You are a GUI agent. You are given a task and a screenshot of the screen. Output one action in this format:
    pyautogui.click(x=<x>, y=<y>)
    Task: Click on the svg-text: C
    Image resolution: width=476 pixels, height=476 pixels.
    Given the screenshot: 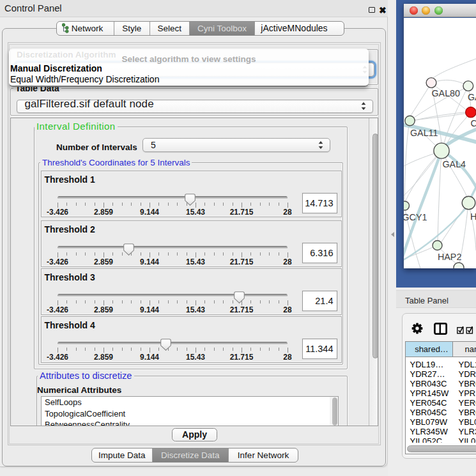 What is the action you would take?
    pyautogui.click(x=473, y=123)
    